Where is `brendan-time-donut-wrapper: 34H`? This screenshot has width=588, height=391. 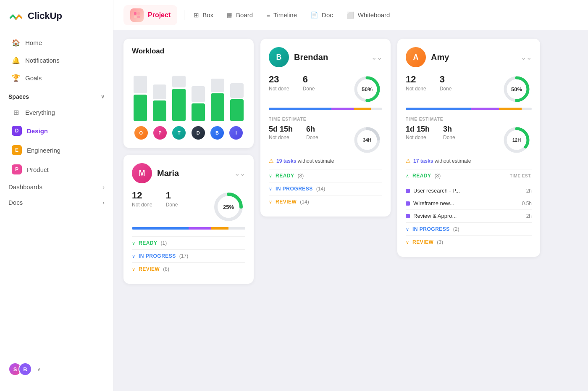 brendan-time-donut-wrapper: 34H is located at coordinates (367, 140).